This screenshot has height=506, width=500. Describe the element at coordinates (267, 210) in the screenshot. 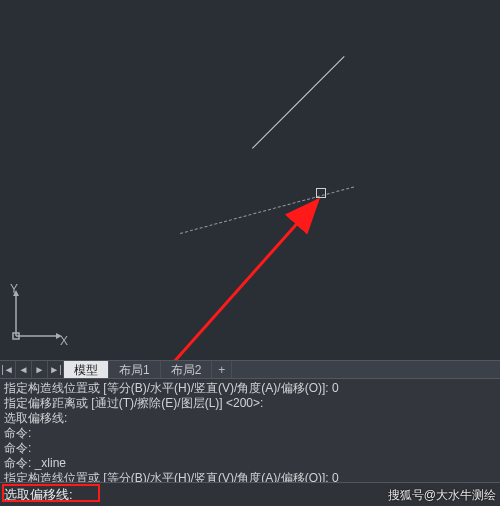

I see `construction-line-dashed` at that location.